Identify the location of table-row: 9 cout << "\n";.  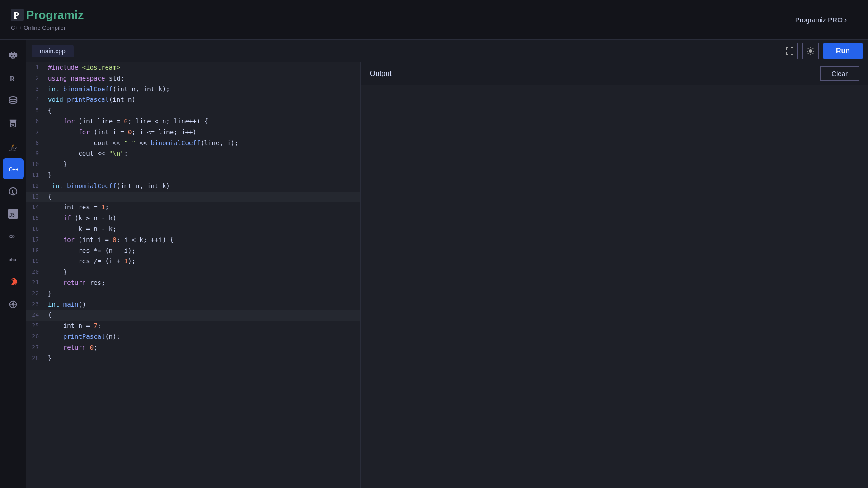
(193, 154).